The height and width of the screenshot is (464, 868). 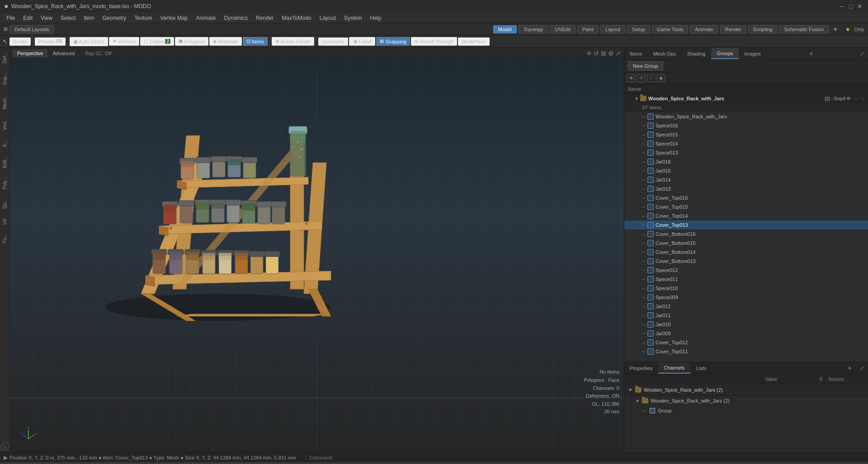 I want to click on tree-item-10: ─ Cover_Top015, so click(x=746, y=207).